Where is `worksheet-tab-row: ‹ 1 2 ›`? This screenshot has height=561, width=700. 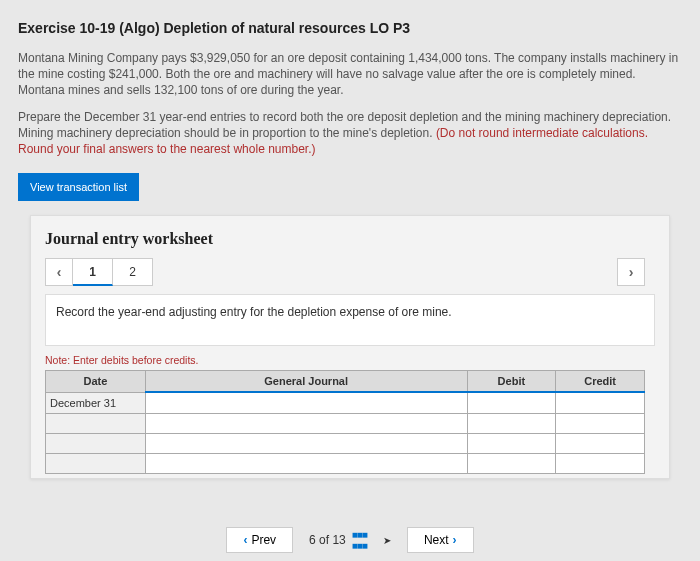 worksheet-tab-row: ‹ 1 2 › is located at coordinates (350, 272).